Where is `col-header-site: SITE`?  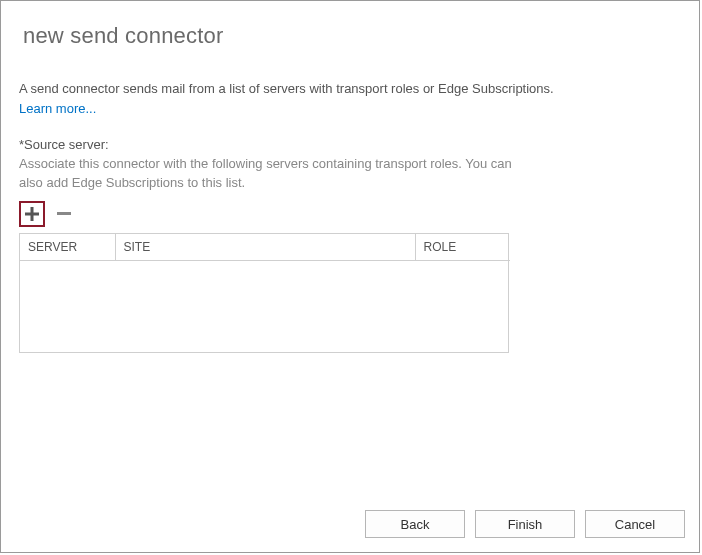 col-header-site: SITE is located at coordinates (265, 248).